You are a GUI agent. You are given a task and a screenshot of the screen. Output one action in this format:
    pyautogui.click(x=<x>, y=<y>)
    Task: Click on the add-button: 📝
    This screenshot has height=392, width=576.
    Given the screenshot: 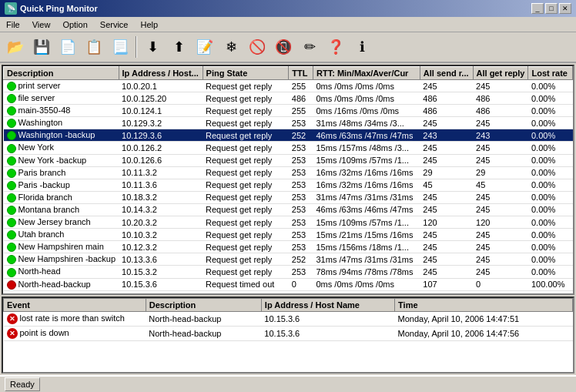 What is the action you would take?
    pyautogui.click(x=205, y=47)
    